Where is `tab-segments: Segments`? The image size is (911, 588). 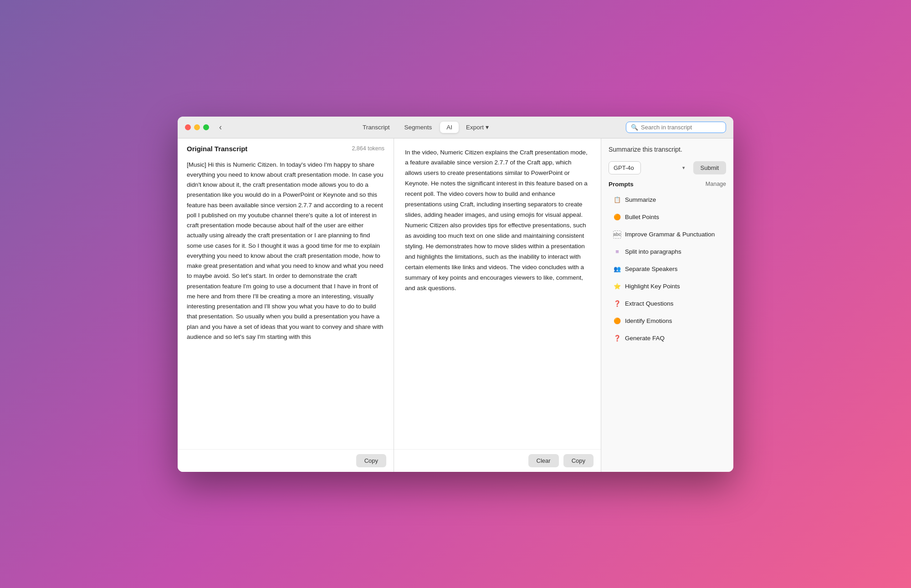 tab-segments: Segments is located at coordinates (418, 128).